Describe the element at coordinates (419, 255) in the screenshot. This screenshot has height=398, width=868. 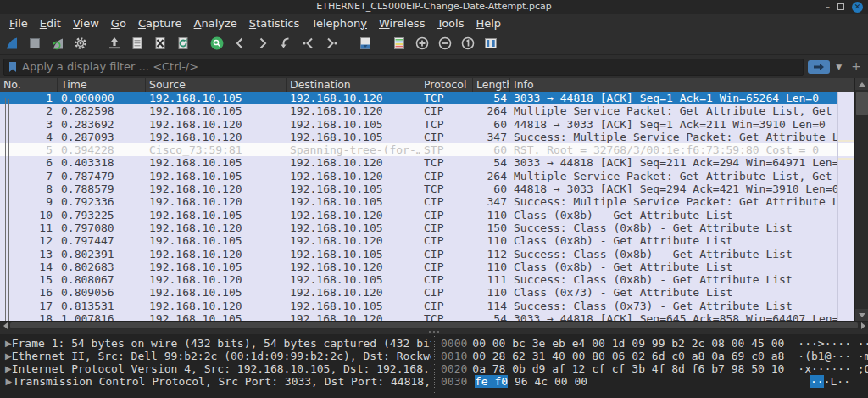
I see `packet-row: 130.802391192.168.10.120192.168.10.105CI…` at that location.